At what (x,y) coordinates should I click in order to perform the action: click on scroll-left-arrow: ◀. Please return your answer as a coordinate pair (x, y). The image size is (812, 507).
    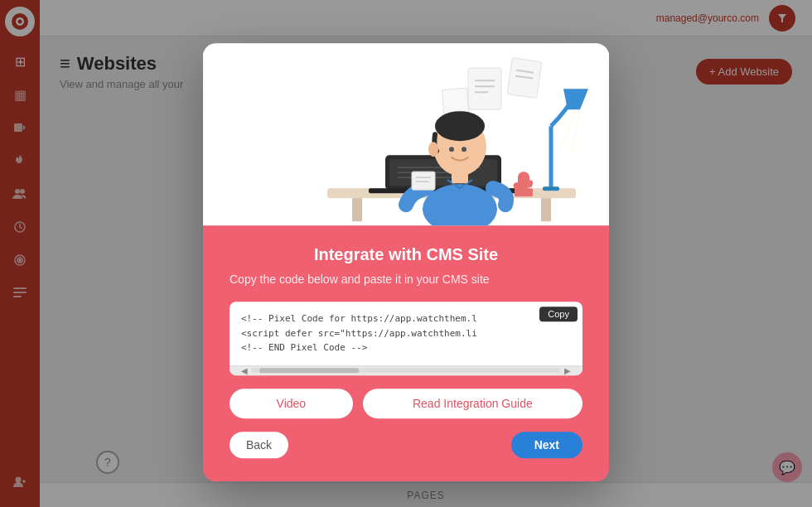
    Looking at the image, I should click on (244, 371).